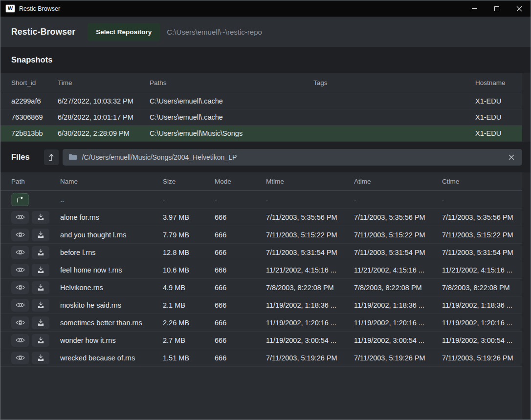 The height and width of the screenshot is (420, 531). I want to click on file-ctime: 7/8/2003, 8:22:08 PM, so click(482, 288).